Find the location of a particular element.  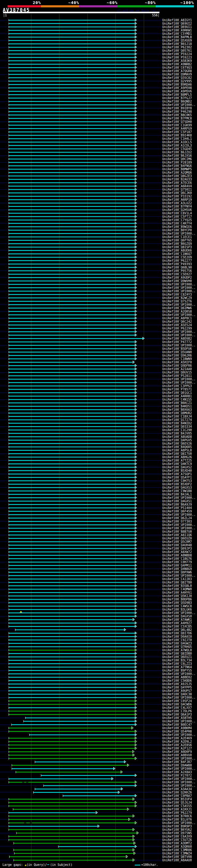

alignment-row: UniRef100_A5HIF0 is located at coordinates (98, 362).